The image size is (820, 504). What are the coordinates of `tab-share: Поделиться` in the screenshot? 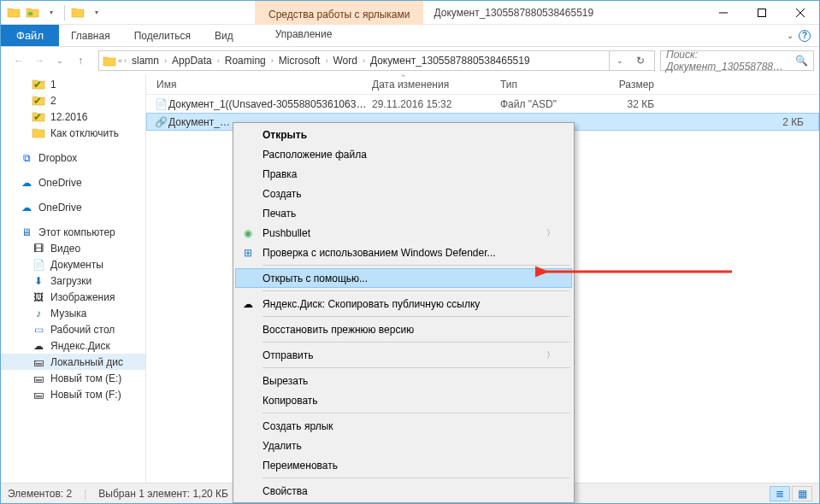 It's located at (162, 36).